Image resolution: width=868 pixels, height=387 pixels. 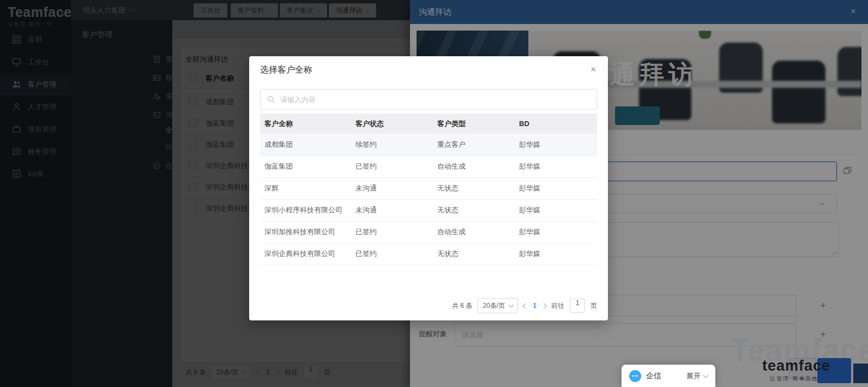 I want to click on cell-fullname: 深圳企典科技有限公司, so click(x=308, y=254).